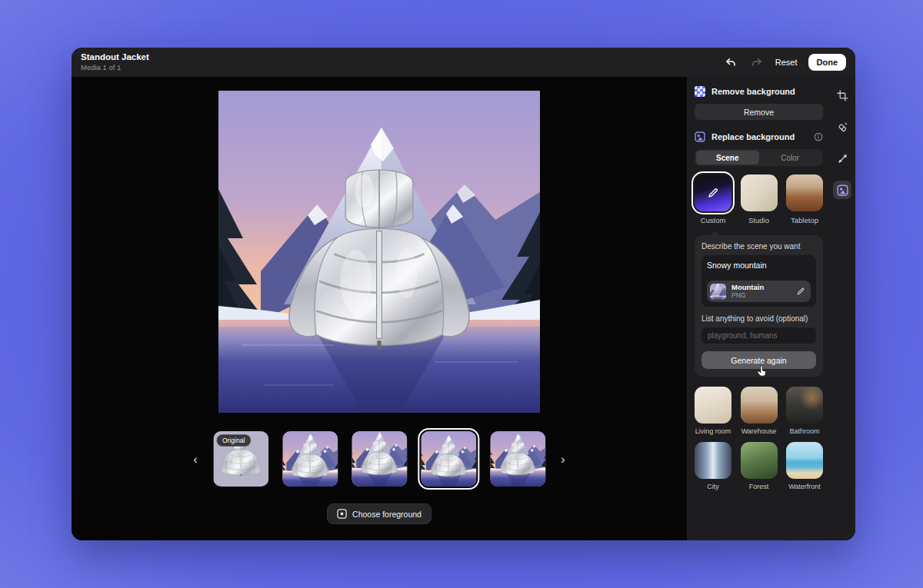  I want to click on carousel-next-button: ›, so click(563, 460).